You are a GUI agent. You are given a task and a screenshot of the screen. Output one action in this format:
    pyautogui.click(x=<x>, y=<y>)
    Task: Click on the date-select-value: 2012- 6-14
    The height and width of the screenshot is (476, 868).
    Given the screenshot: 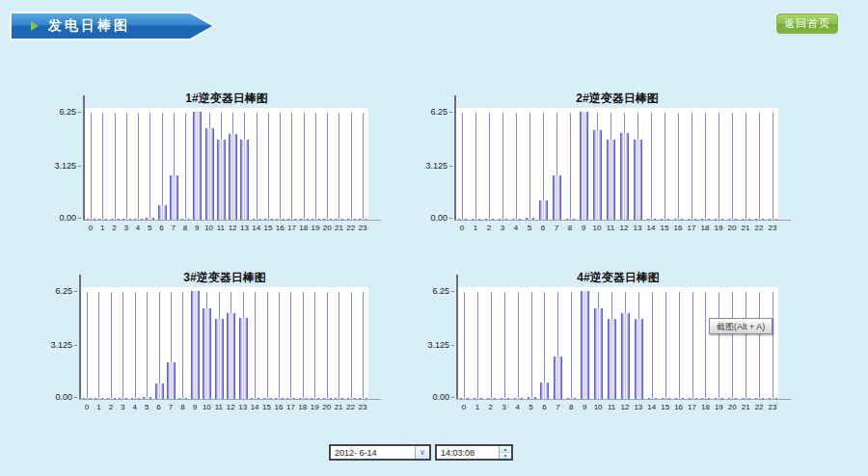 What is the action you would take?
    pyautogui.click(x=372, y=453)
    